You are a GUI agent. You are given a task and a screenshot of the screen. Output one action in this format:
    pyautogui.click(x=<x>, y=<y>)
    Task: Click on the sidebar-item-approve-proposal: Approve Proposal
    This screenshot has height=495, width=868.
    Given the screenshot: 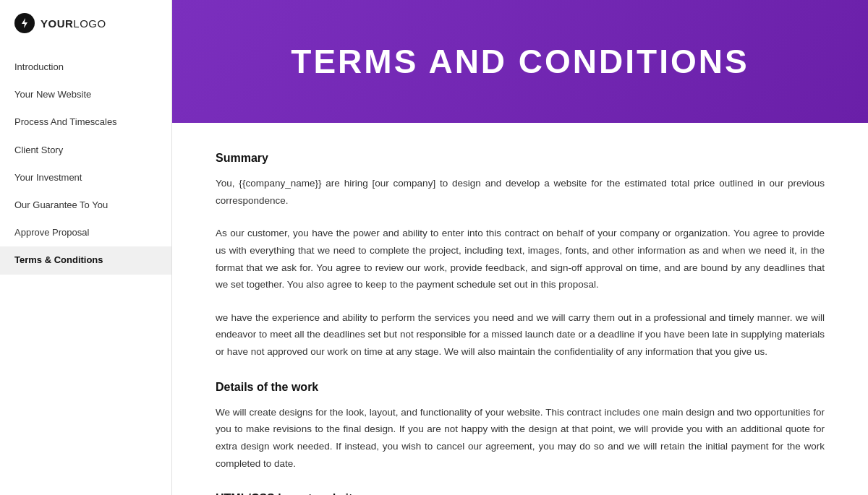 What is the action you would take?
    pyautogui.click(x=85, y=233)
    